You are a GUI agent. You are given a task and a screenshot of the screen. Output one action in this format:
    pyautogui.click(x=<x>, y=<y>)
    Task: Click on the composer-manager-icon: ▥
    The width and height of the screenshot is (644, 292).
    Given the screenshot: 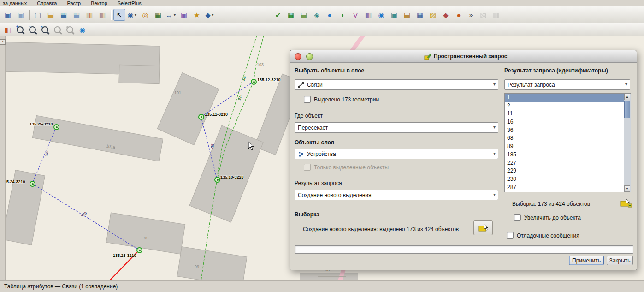 What is the action you would take?
    pyautogui.click(x=102, y=15)
    